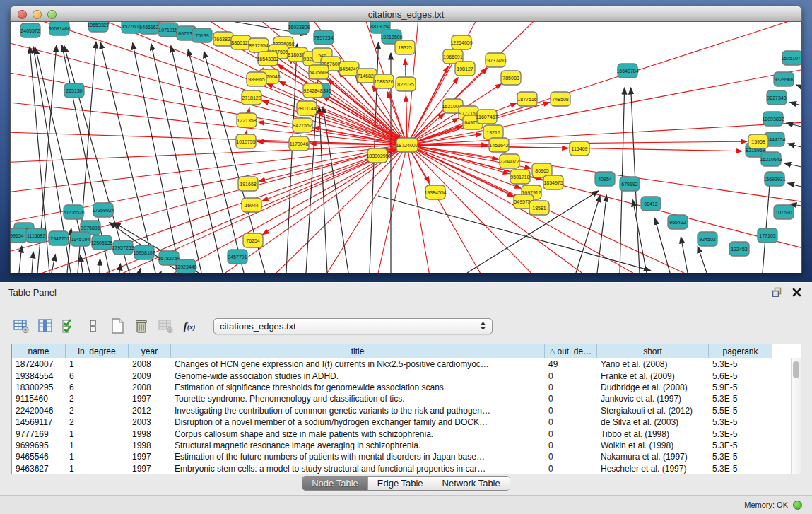 The image size is (812, 514). What do you see at coordinates (770, 159) in the screenshot?
I see `graph-node: 16210643` at bounding box center [770, 159].